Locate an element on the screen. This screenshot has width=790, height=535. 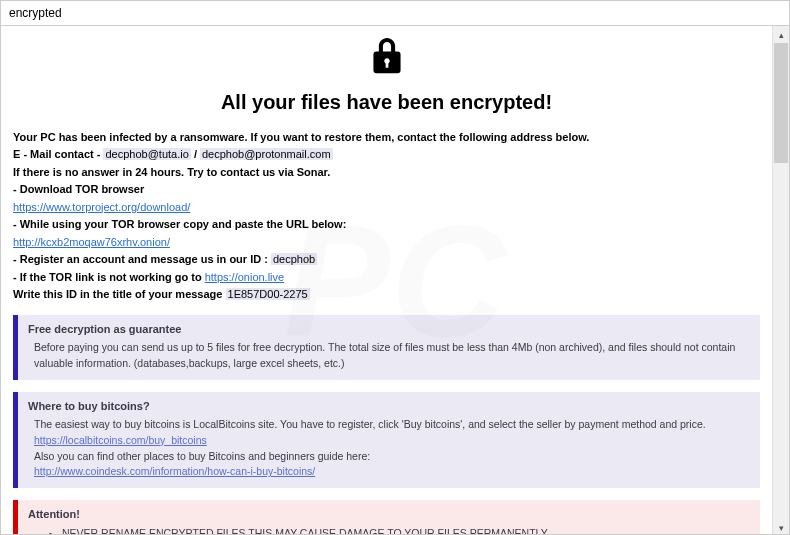
buy-line2: Also you can find other places to buy Bi… is located at coordinates (392, 457).